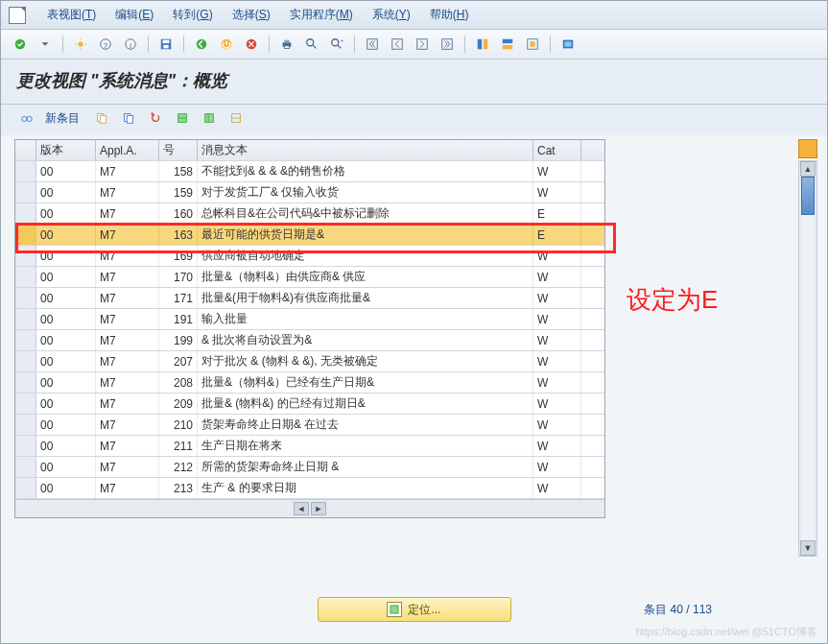 This screenshot has width=828, height=644. I want to click on cell-num: 213, so click(178, 488).